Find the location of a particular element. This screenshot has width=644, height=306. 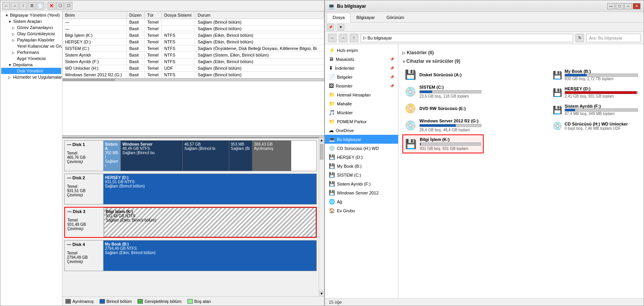

devices-section-title: ∨ Cihazlar ve sürücüler (9) is located at coordinates (521, 61).